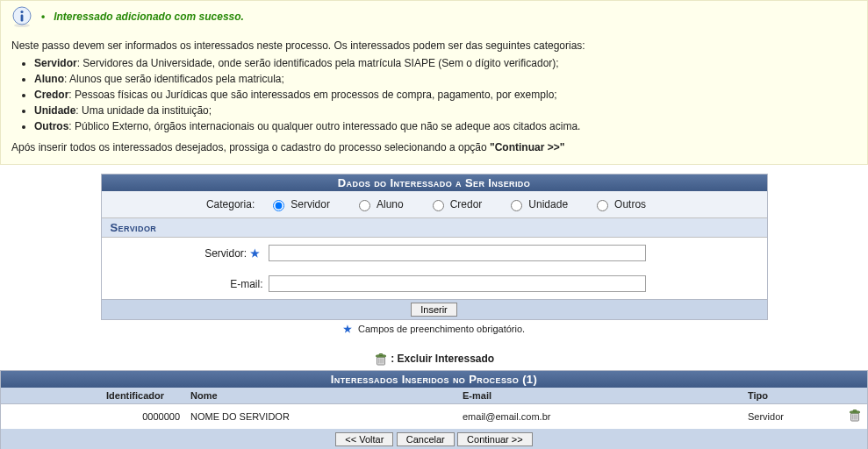 This screenshot has height=449, width=868. What do you see at coordinates (434, 228) in the screenshot?
I see `subsection-header: Servidor` at bounding box center [434, 228].